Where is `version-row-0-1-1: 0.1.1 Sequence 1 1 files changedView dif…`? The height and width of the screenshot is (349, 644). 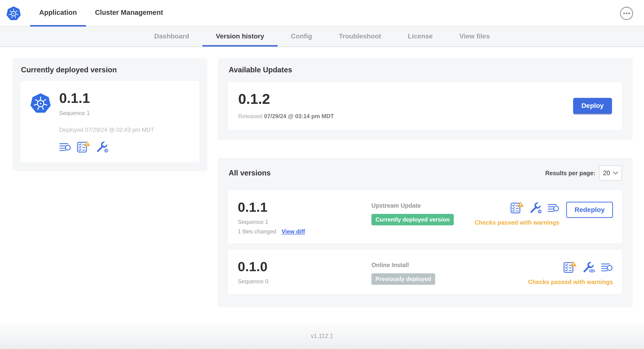
version-row-0-1-1: 0.1.1 Sequence 1 1 files changedView dif… is located at coordinates (425, 217).